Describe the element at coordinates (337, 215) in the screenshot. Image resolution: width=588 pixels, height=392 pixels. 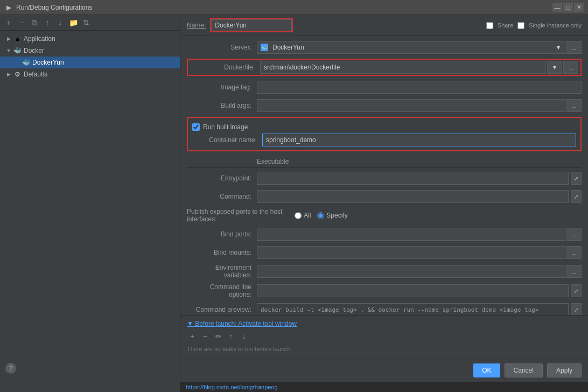
I see `radio-specify-label: Specify` at that location.